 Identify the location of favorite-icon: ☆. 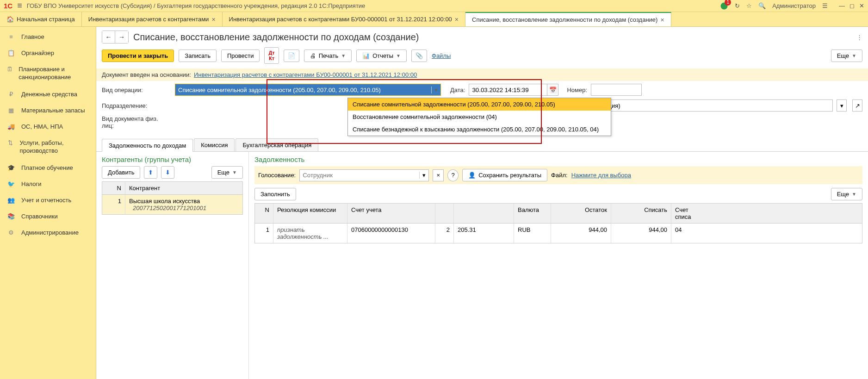
(749, 6).